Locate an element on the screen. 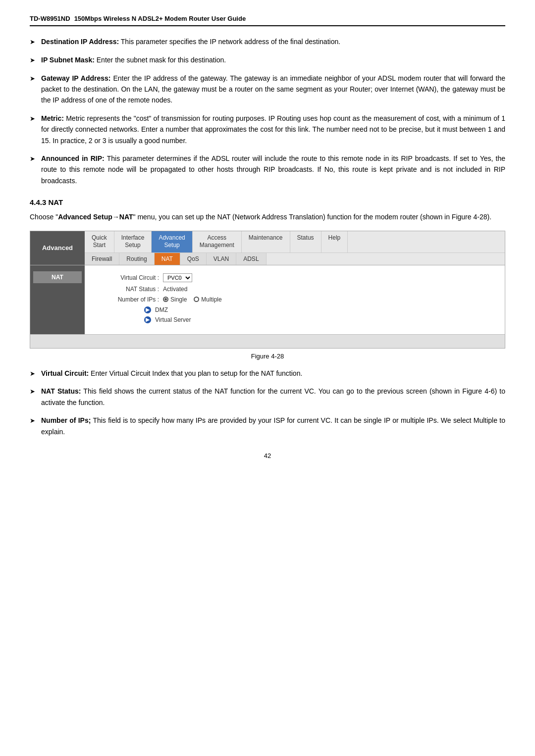 The width and height of the screenshot is (535, 756). bullet-text-nat-status: This field shows the current status of t… is located at coordinates (273, 397).